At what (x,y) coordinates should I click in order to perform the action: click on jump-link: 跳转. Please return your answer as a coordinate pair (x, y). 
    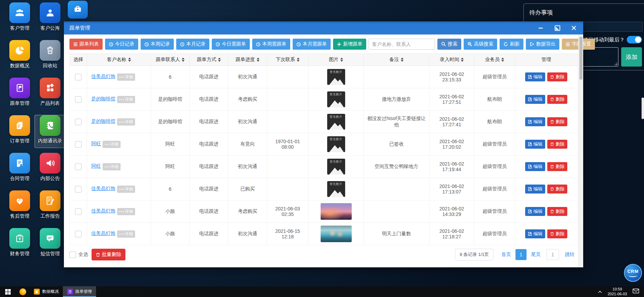
    Looking at the image, I should click on (570, 255).